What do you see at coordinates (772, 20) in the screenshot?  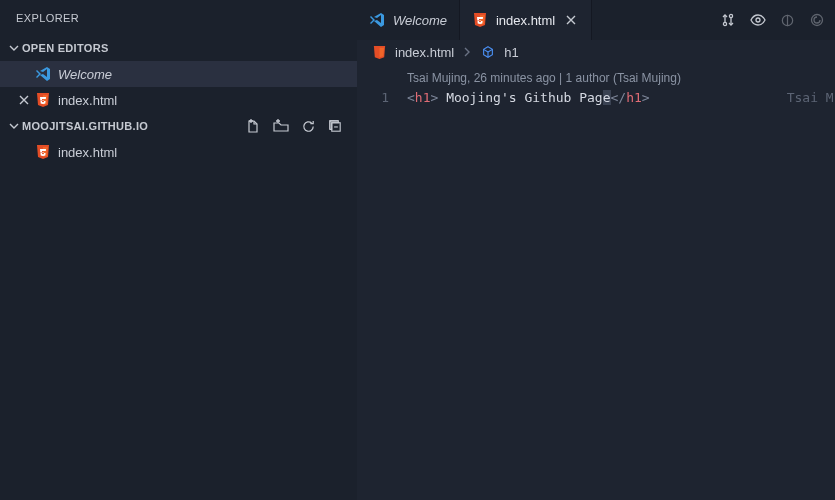 I see `tab-actions` at bounding box center [772, 20].